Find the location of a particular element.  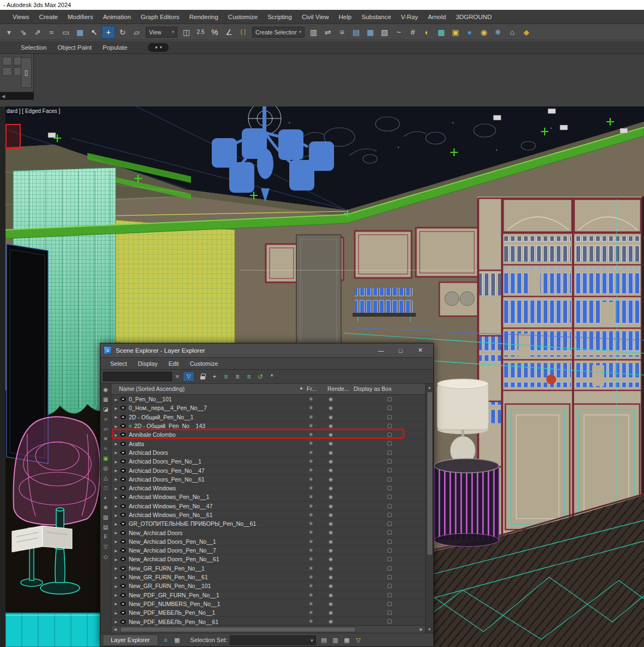

horizontal-scrollbar: ◀ ▶ is located at coordinates (269, 629).